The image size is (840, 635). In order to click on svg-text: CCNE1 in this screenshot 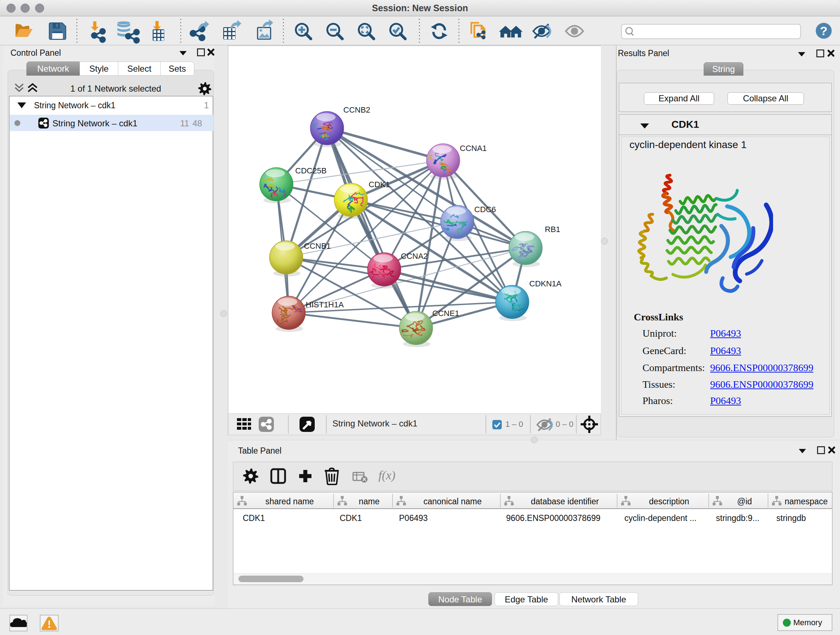, I will do `click(446, 313)`.